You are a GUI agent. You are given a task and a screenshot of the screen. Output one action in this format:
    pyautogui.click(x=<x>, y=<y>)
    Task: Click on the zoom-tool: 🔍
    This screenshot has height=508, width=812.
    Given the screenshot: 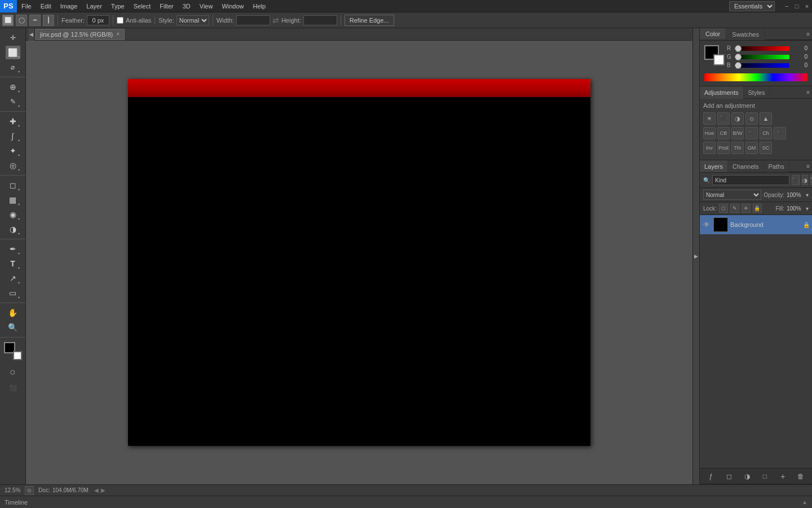 What is the action you would take?
    pyautogui.click(x=13, y=327)
    